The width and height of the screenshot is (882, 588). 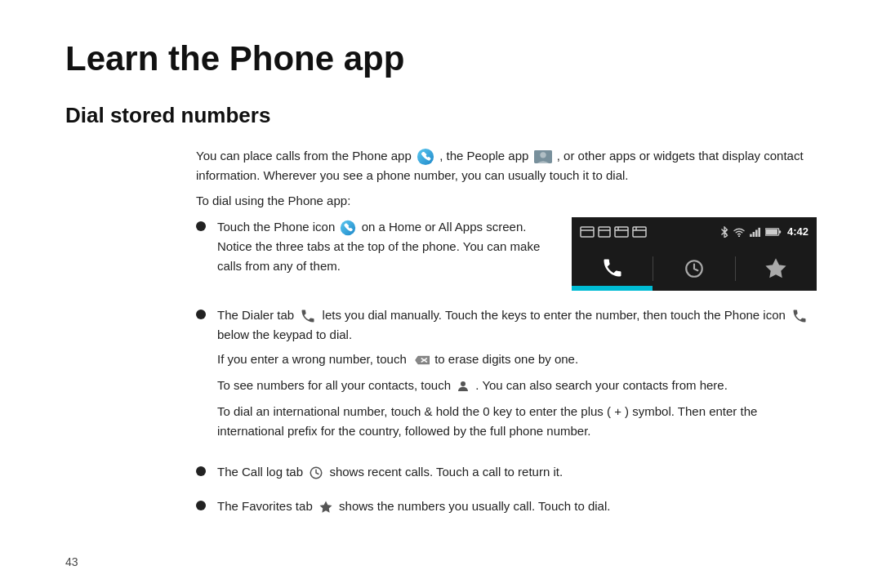 I want to click on touch-phone-text1: Touch the Phone icon, so click(x=276, y=227).